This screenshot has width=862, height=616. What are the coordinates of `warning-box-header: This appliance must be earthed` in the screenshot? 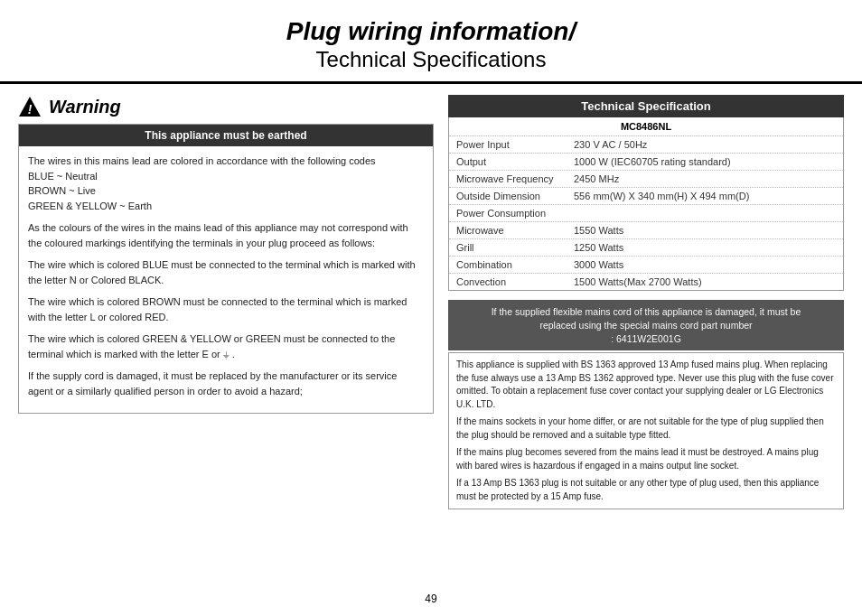 It's located at (226, 135).